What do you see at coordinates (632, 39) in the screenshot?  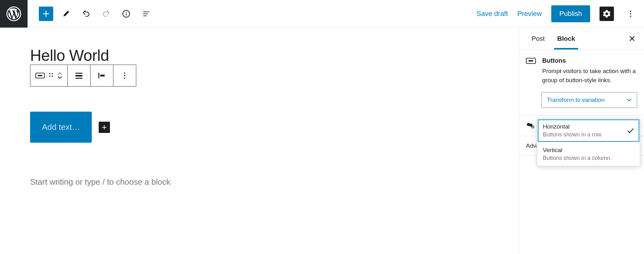 I see `close-sidebar-button` at bounding box center [632, 39].